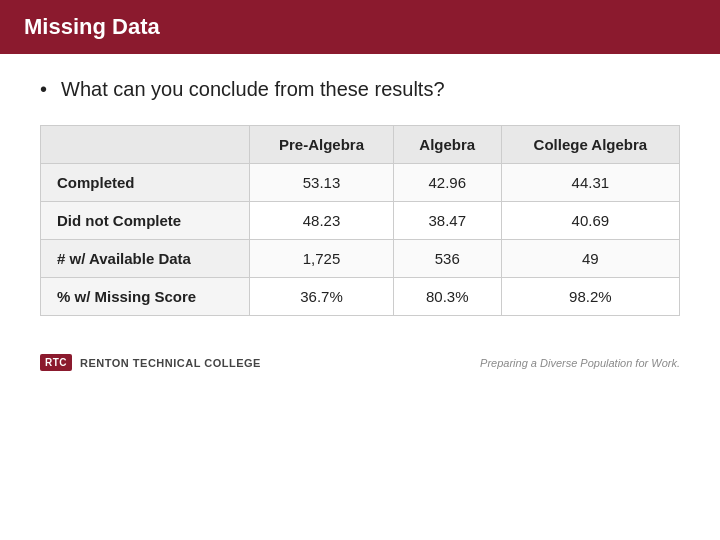 The height and width of the screenshot is (540, 720). What do you see at coordinates (360, 90) in the screenshot?
I see `bullet-question: • What can you conclude from these resul…` at bounding box center [360, 90].